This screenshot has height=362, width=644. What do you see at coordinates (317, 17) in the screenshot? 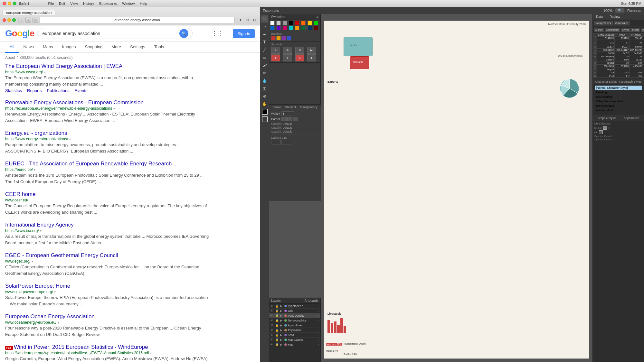
I see `swatches-menu: ≡` at bounding box center [317, 17].